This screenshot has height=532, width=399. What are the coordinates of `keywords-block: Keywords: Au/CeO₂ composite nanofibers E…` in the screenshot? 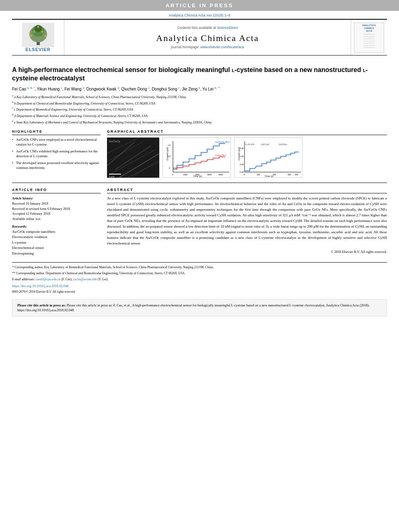 It's located at (56, 240).